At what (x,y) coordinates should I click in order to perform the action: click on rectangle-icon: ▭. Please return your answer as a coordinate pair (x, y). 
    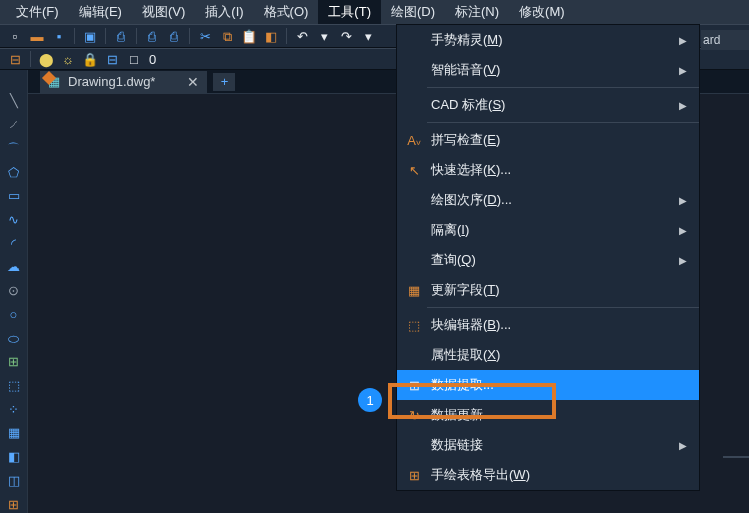
    Looking at the image, I should click on (14, 196).